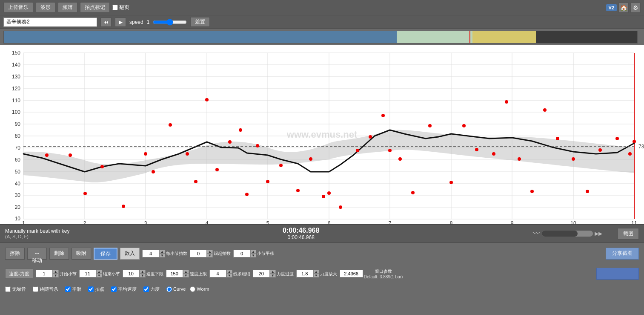 The height and width of the screenshot is (315, 644). I want to click on speed-max-down: ▼, so click(186, 275).